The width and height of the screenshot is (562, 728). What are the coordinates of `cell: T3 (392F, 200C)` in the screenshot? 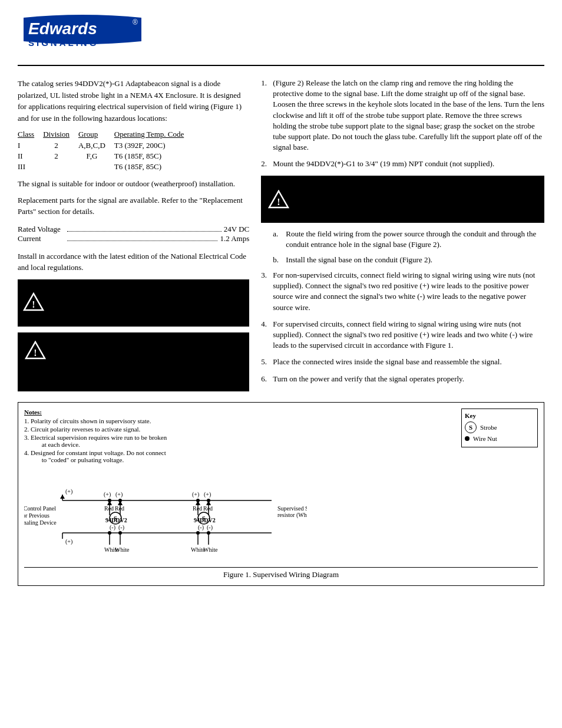 It's located at (153, 146).